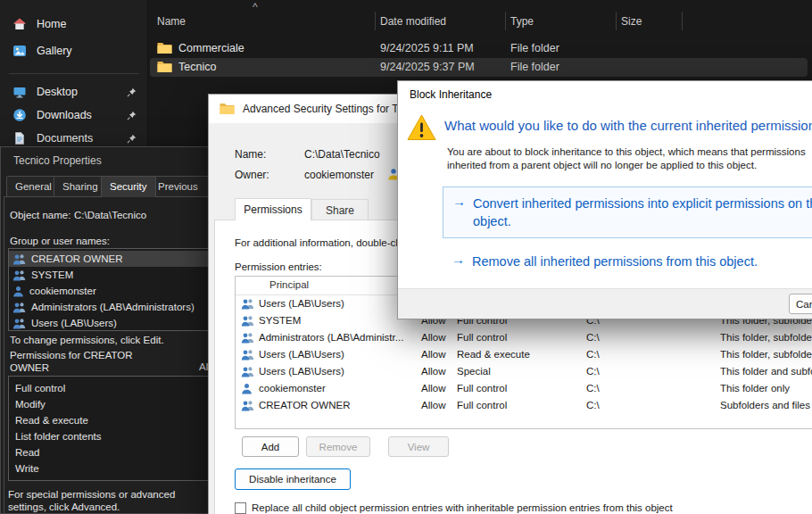  I want to click on permission-entries-label: Permission entries:, so click(278, 267).